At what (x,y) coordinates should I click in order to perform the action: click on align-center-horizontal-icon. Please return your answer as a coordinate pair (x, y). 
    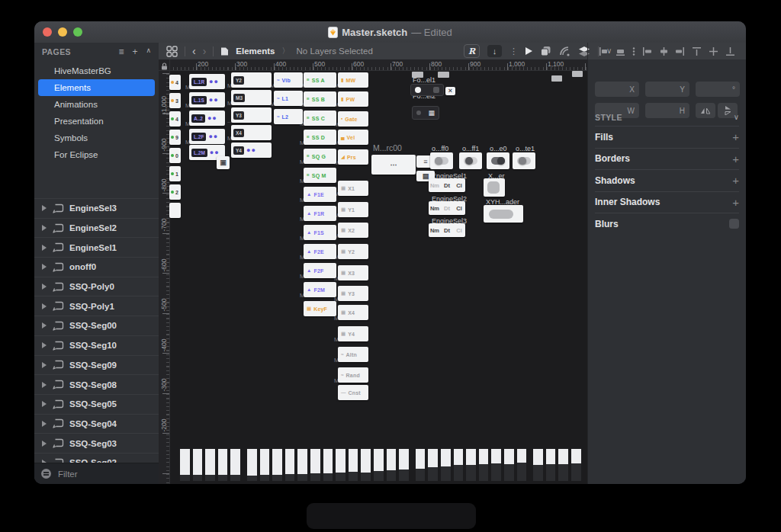
    Looking at the image, I should click on (621, 52).